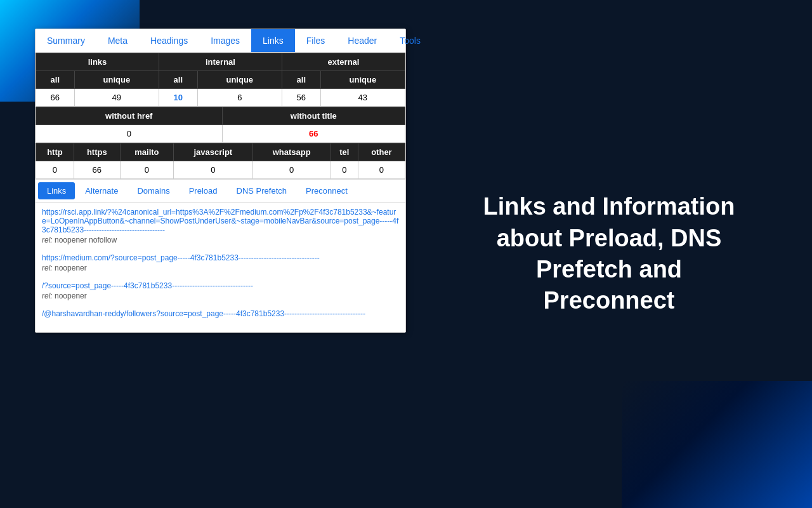 This screenshot has width=812, height=508. I want to click on val-all-external: 56, so click(301, 98).